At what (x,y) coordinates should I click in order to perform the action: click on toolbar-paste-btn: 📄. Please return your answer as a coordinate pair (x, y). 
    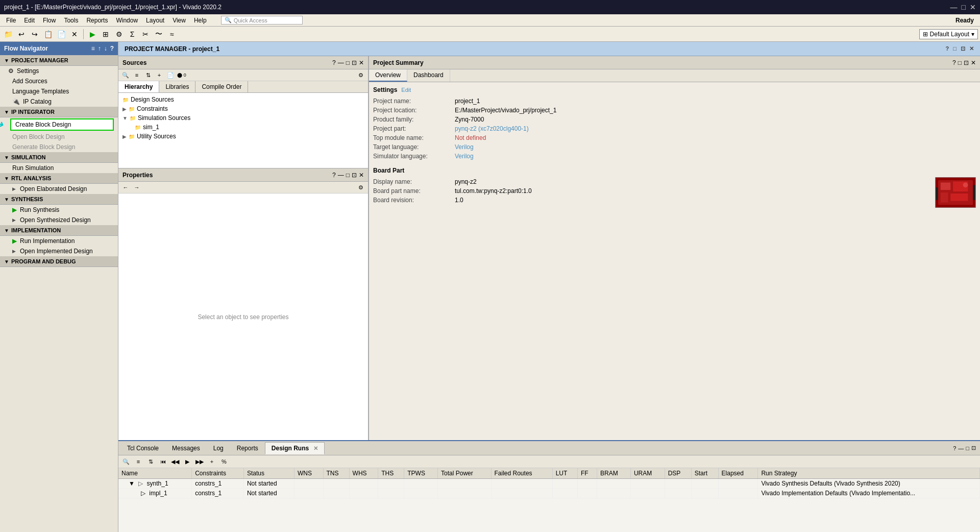
    Looking at the image, I should click on (61, 34).